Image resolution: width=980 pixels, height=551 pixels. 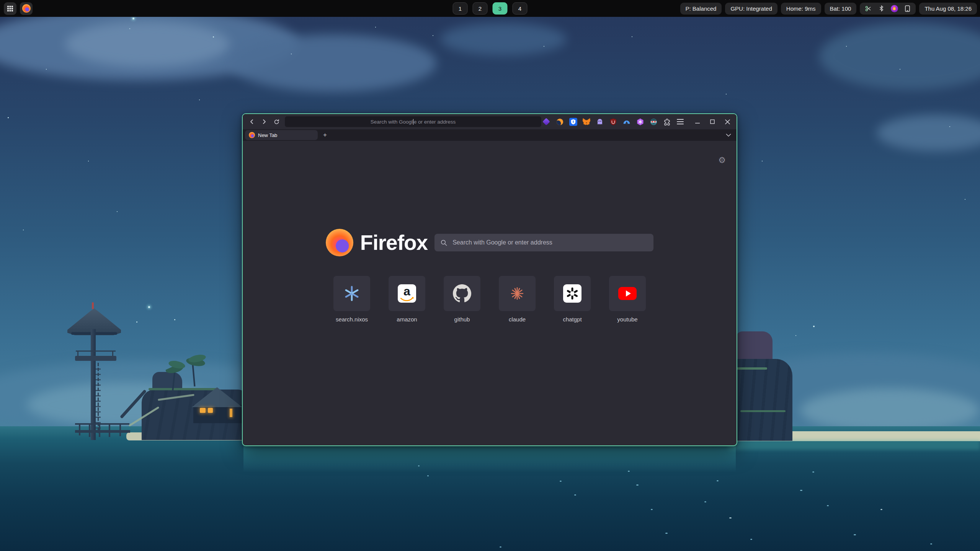 I want to click on hut-window-lit, so click(x=203, y=410).